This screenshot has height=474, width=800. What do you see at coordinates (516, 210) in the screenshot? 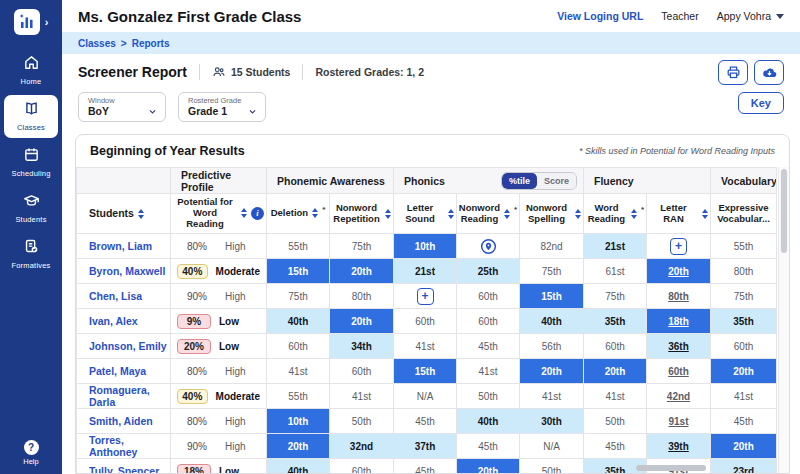
I see `asterisk-mark: *` at bounding box center [516, 210].